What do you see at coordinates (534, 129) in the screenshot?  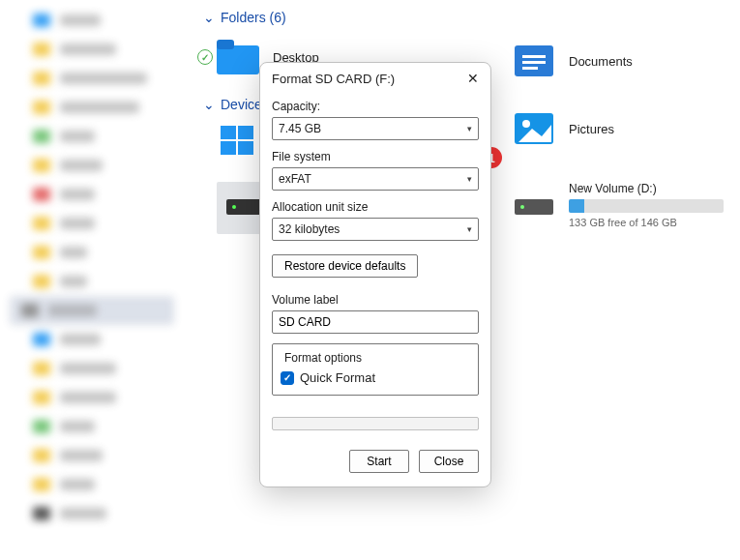 I see `pictures-icon` at bounding box center [534, 129].